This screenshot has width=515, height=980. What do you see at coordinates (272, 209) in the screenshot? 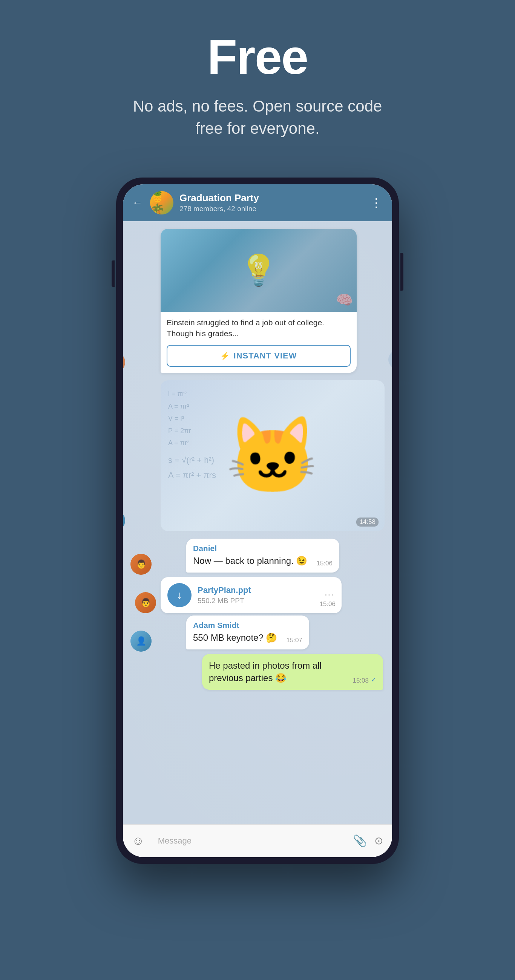
I see `chat-meta: 278 members, 42 online` at bounding box center [272, 209].